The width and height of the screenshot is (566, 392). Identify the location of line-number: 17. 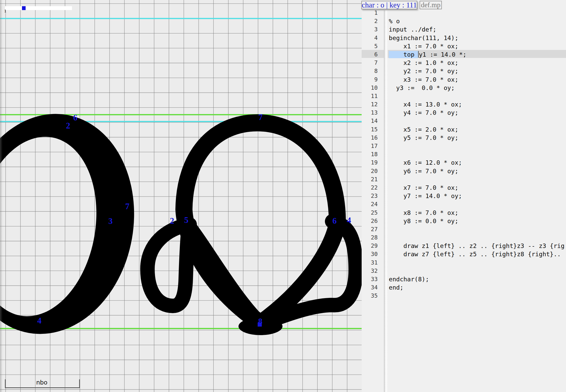
(370, 146).